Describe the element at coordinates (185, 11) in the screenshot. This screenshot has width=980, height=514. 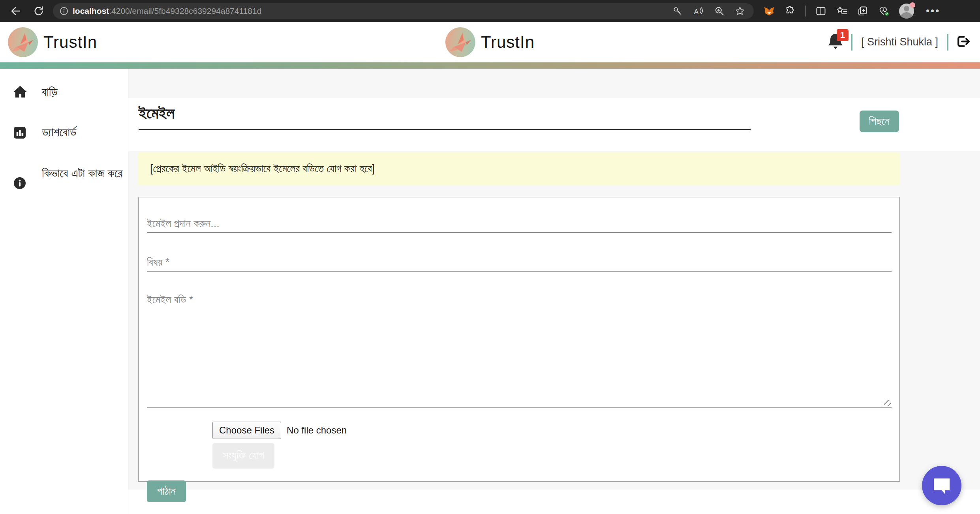
I see `url-path: :4200/email/5fb49328c639294a8741181d` at that location.